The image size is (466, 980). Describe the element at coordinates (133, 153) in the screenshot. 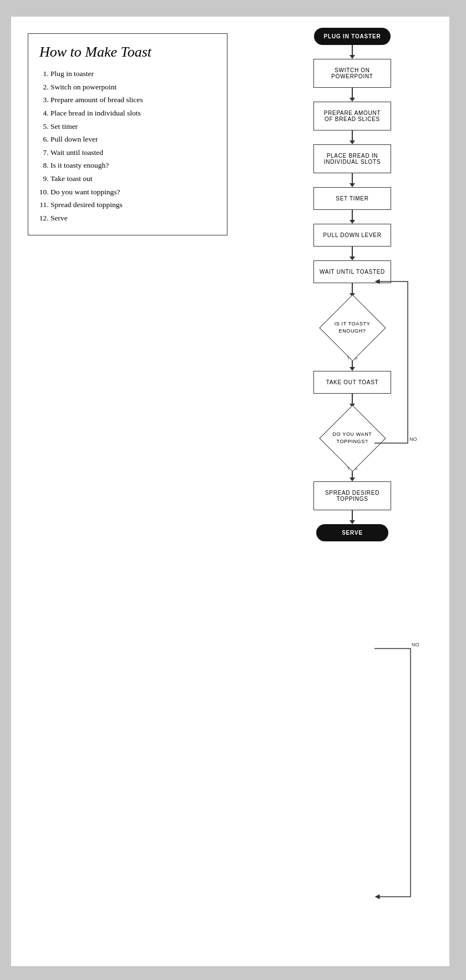

I see `step-item: Wait until toasted` at that location.